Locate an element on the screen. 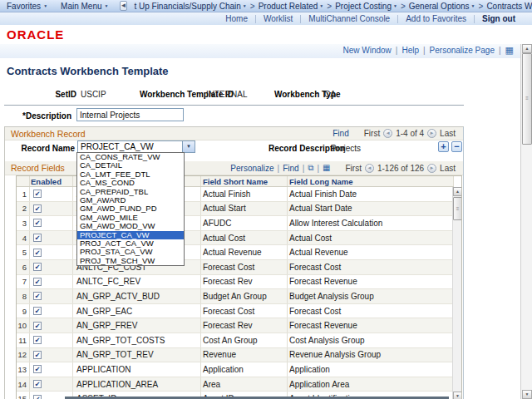  table-row: 9 ✔ AN_GRP_EAC Forecast Cost Forecast Co… is located at coordinates (235, 312).